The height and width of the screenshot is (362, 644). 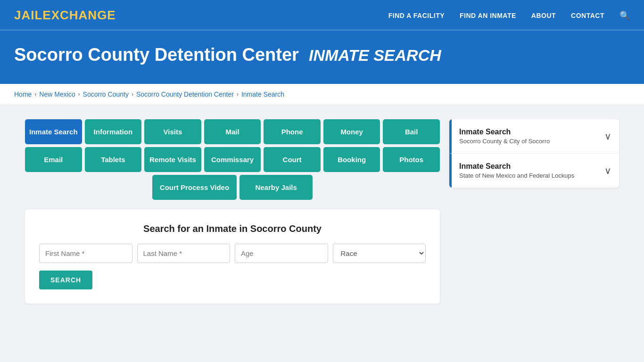 I want to click on breadcrumb-item-4: Inmate Search, so click(x=263, y=94).